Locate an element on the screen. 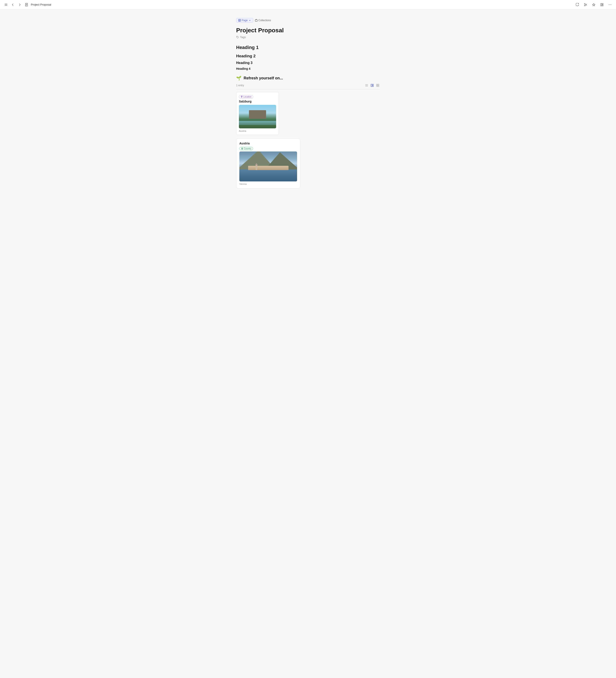  austria-tag: Country is located at coordinates (246, 149).